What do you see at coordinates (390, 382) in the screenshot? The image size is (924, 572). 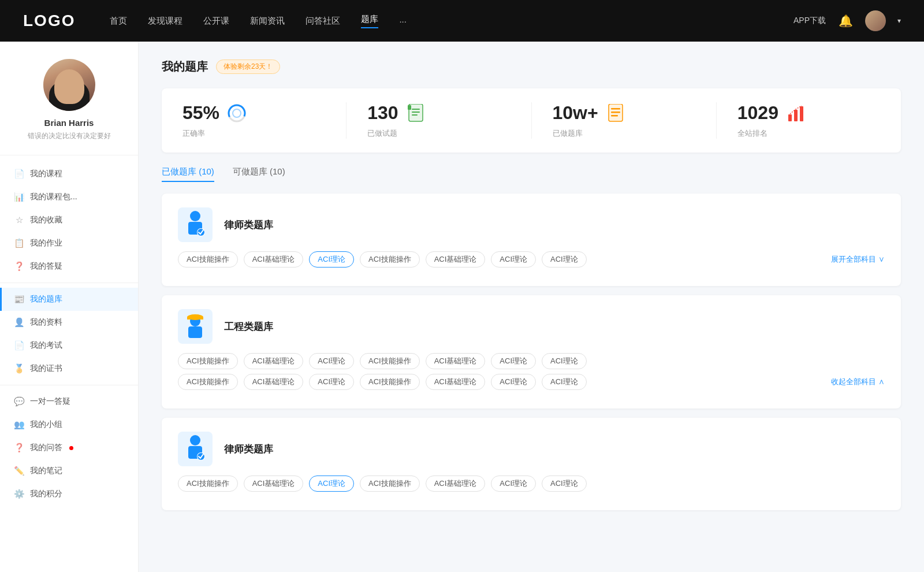 I see `tag-2-1-3: ACI技能操作` at bounding box center [390, 382].